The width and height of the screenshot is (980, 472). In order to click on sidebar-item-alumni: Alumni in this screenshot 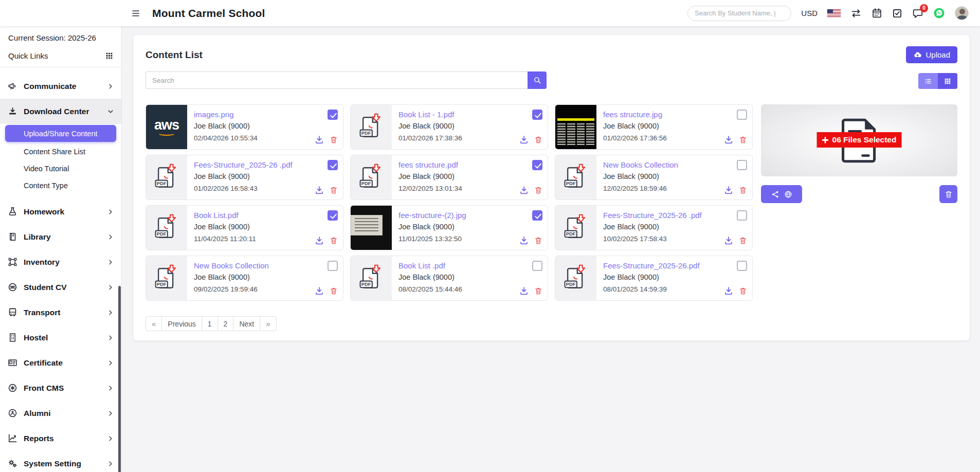, I will do `click(61, 413)`.